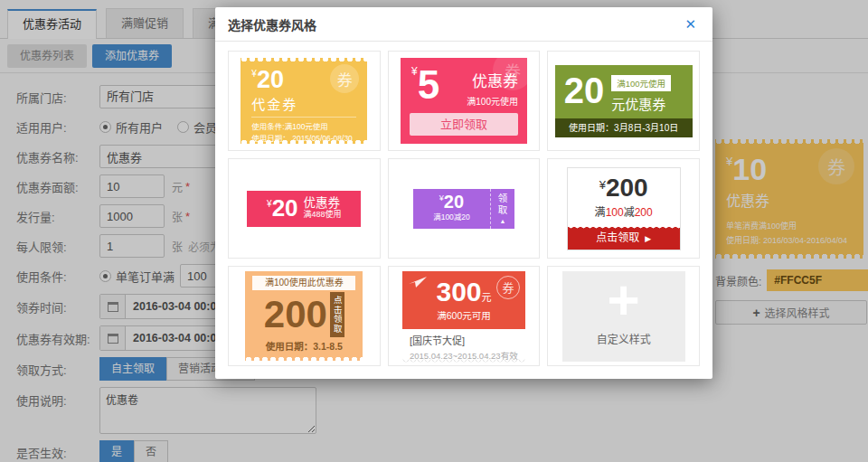 This screenshot has width=868, height=462. Describe the element at coordinates (464, 316) in the screenshot. I see `coupon-card: 券 300元 满600元可用 [国庆节大促] 2015.04.23~2015.0…` at that location.